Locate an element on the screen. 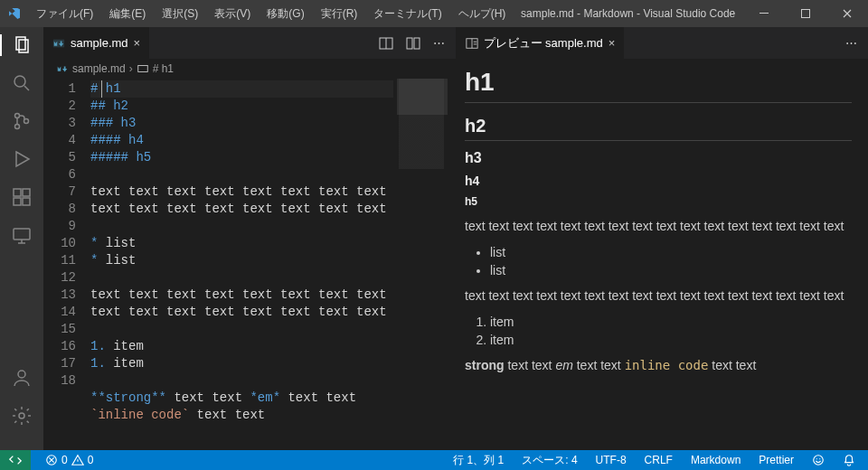 The width and height of the screenshot is (868, 470). minimap-slider is located at coordinates (422, 97).